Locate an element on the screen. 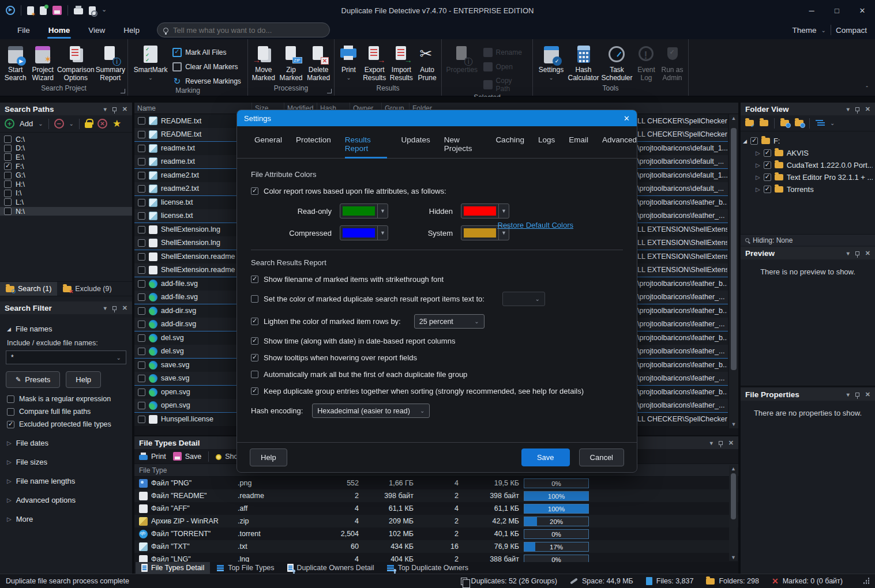  start-search-button: ▶ Start Search is located at coordinates (15, 62).